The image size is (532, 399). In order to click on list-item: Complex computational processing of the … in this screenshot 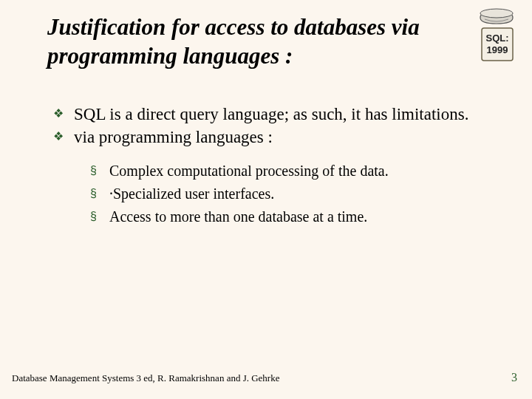, I will do `click(293, 171)`.